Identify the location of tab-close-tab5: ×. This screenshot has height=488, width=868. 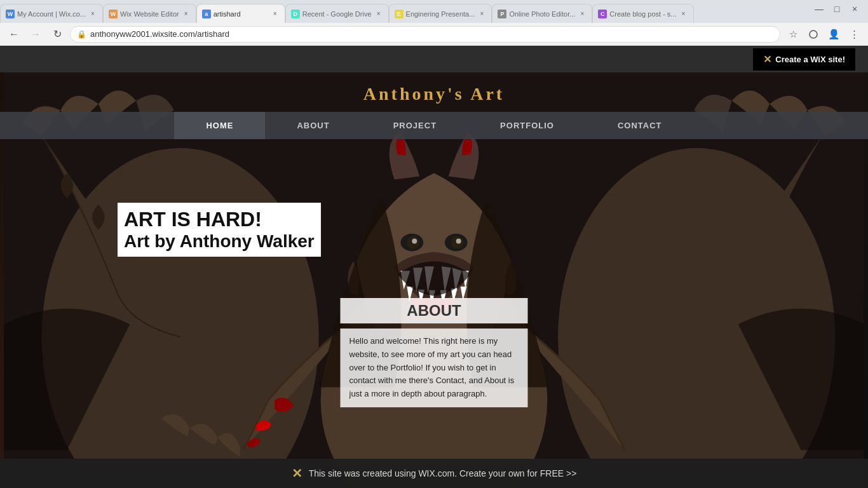
(482, 14).